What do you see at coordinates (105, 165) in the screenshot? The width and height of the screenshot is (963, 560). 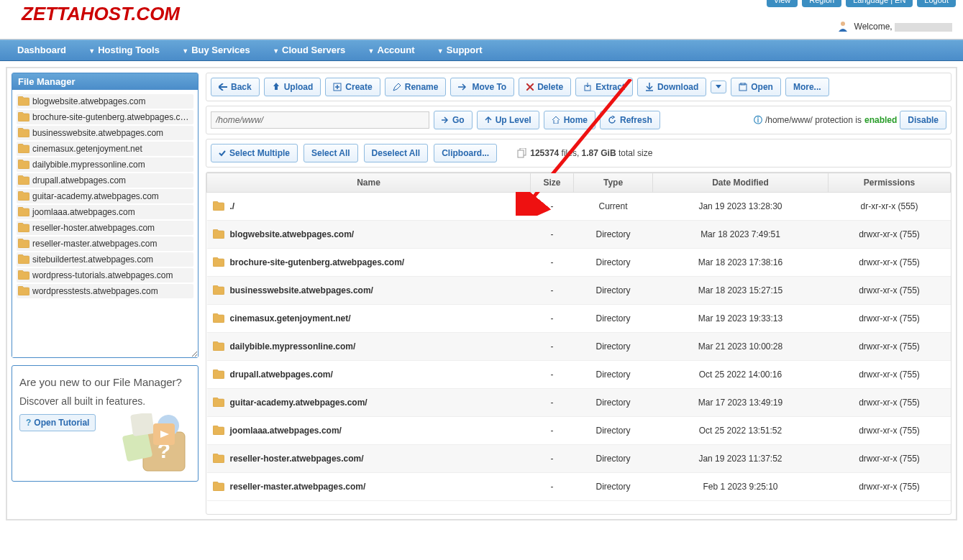 I see `sidebar-item: dailybible.mypressonline.com` at bounding box center [105, 165].